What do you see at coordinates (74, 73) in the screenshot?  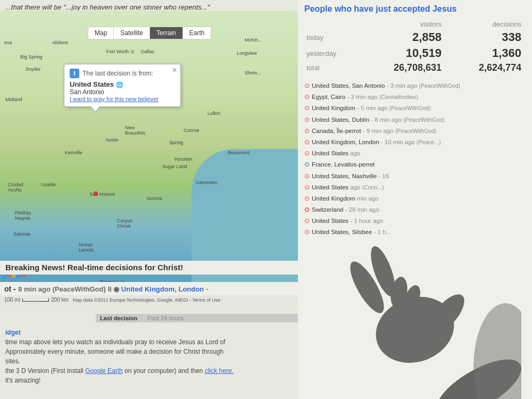 I see `popup-icon: f` at bounding box center [74, 73].